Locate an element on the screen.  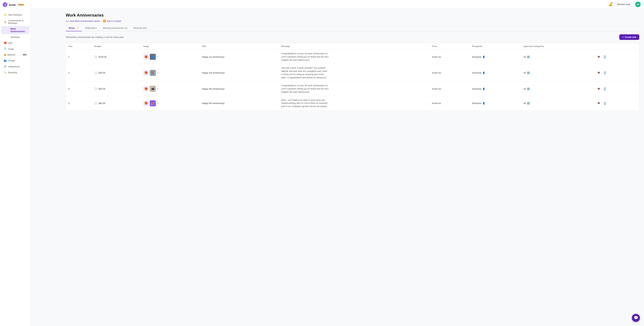
cell-title-1: Happy 3rd anniversary! is located at coordinates (239, 73).